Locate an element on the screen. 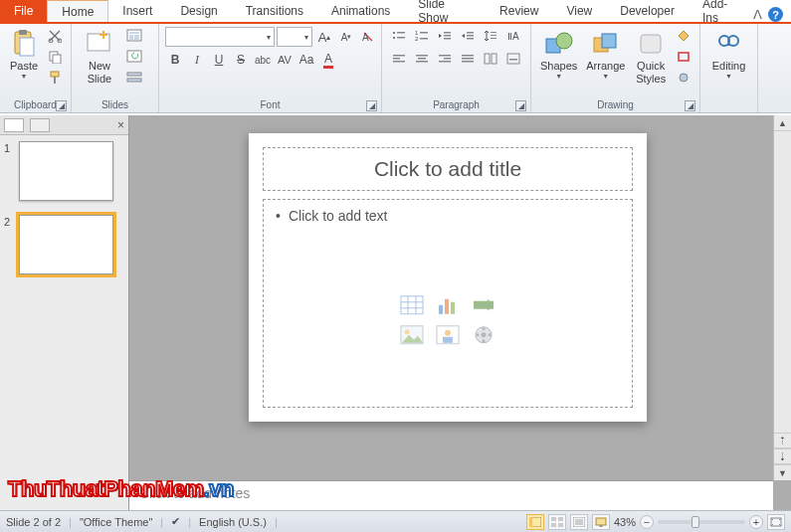  insert-clipart-icon is located at coordinates (448, 335).